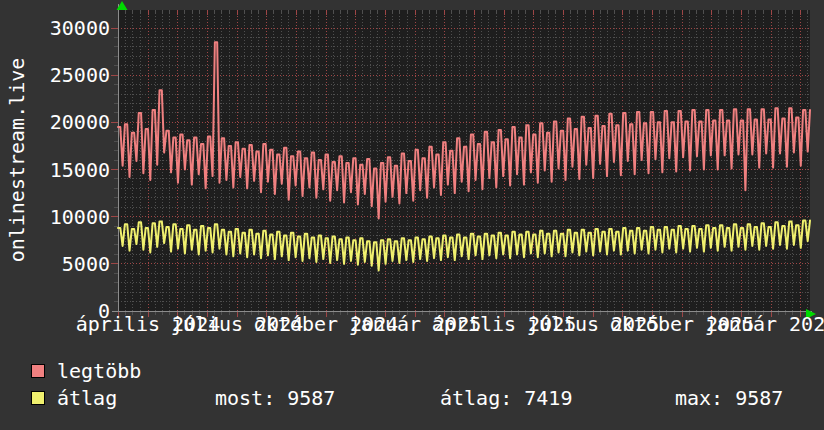 This screenshot has height=430, width=824. I want to click on x-tick-label: január 2026, so click(764, 324).